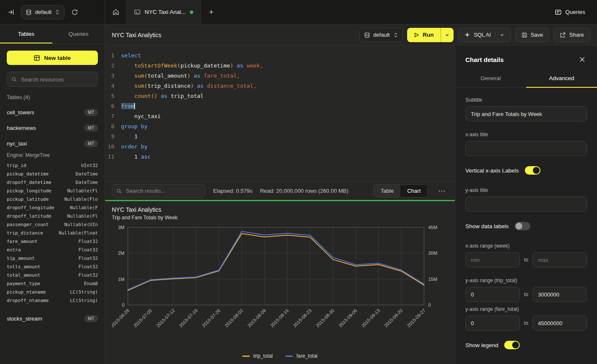  I want to click on save-icon, so click(524, 35).